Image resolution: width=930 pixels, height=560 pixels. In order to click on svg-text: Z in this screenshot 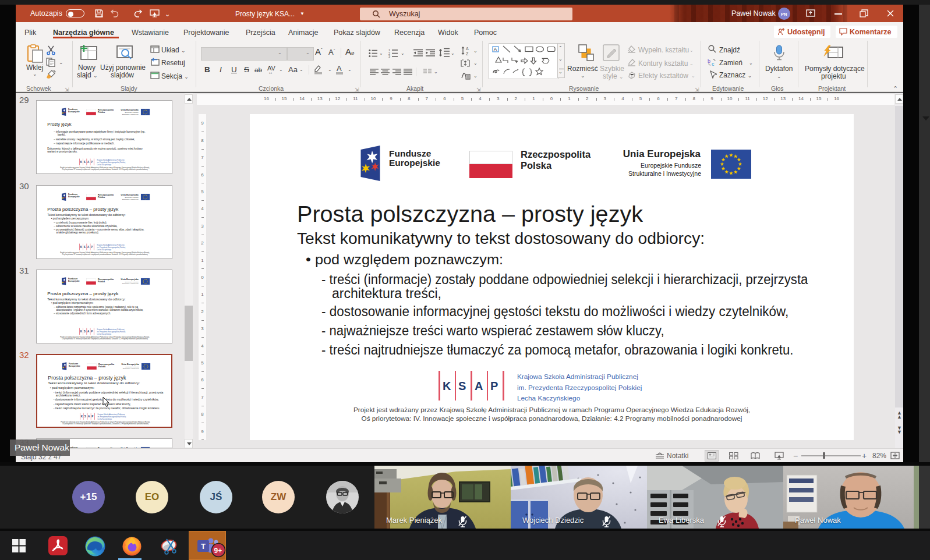, I will do `click(467, 54)`.